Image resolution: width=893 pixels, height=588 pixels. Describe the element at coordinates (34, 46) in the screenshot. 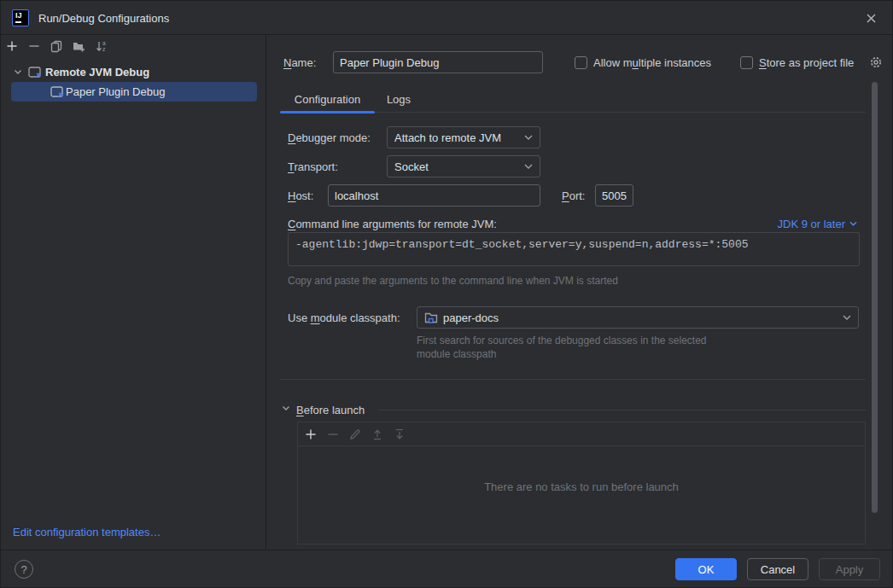

I see `remove-configuration-button` at that location.